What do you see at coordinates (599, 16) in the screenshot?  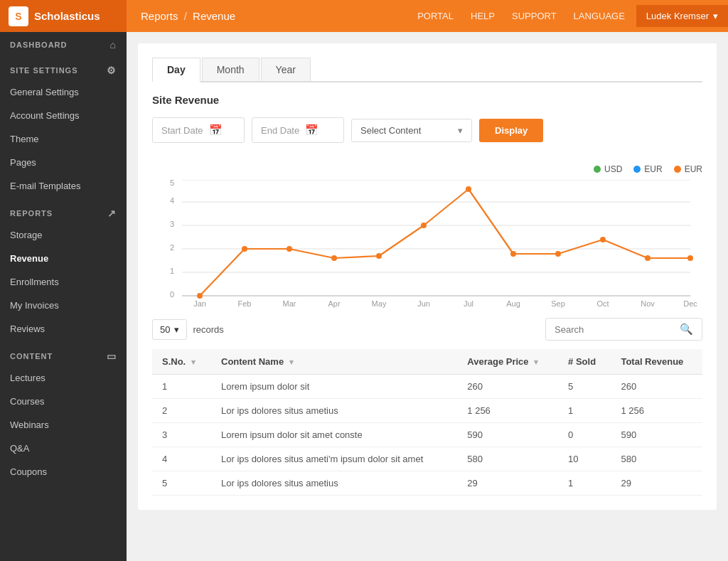 I see `nav-language: LANGUAGE` at bounding box center [599, 16].